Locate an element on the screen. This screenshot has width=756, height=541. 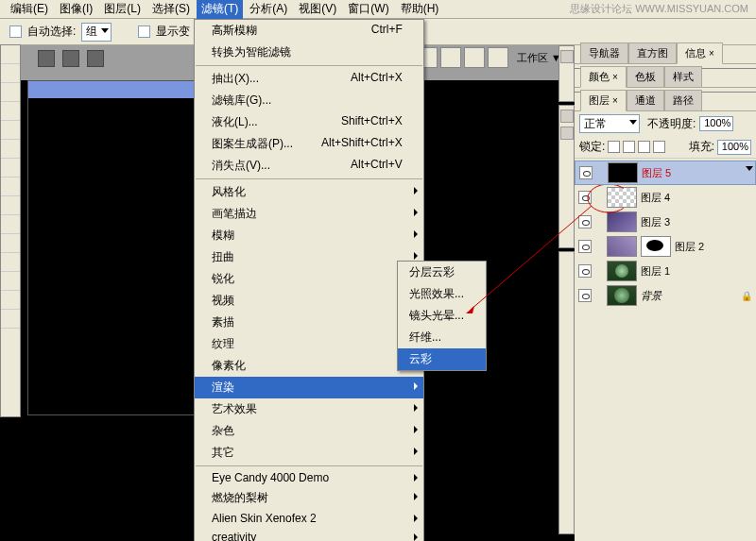
marquee-tool-icon is located at coordinates (10, 74).